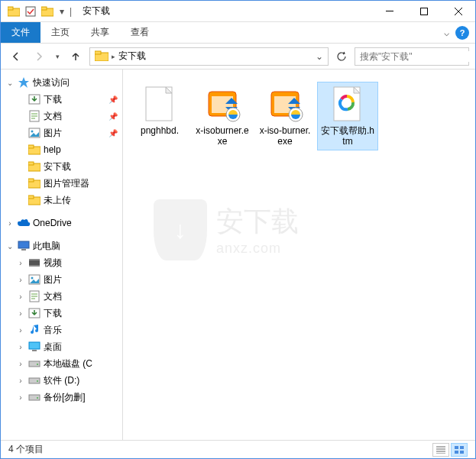 The height and width of the screenshot is (459, 476). What do you see at coordinates (62, 11) in the screenshot?
I see `qat-dropdown-icon: ▾` at bounding box center [62, 11].